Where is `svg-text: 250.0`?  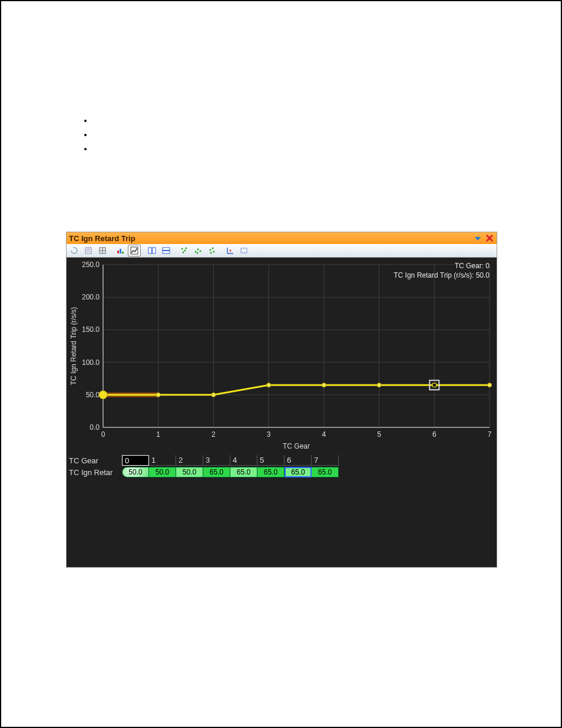 svg-text: 250.0 is located at coordinates (91, 265).